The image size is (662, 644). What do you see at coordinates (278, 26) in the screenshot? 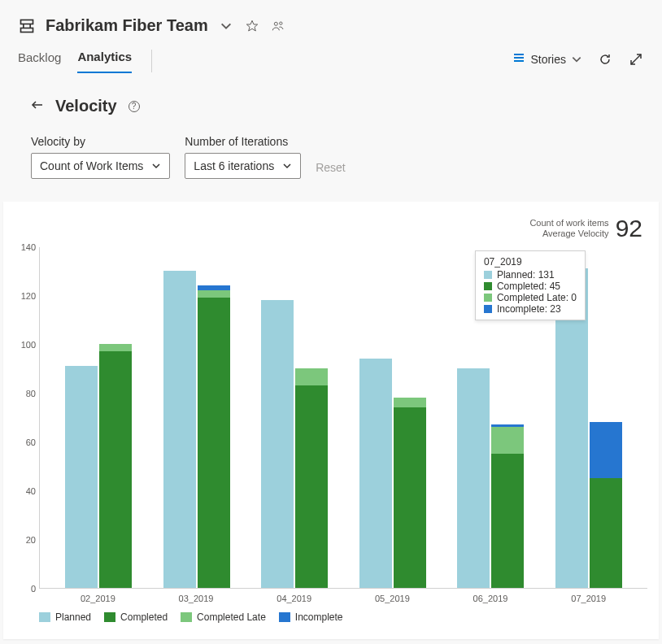
I see `team-members-icon` at bounding box center [278, 26].